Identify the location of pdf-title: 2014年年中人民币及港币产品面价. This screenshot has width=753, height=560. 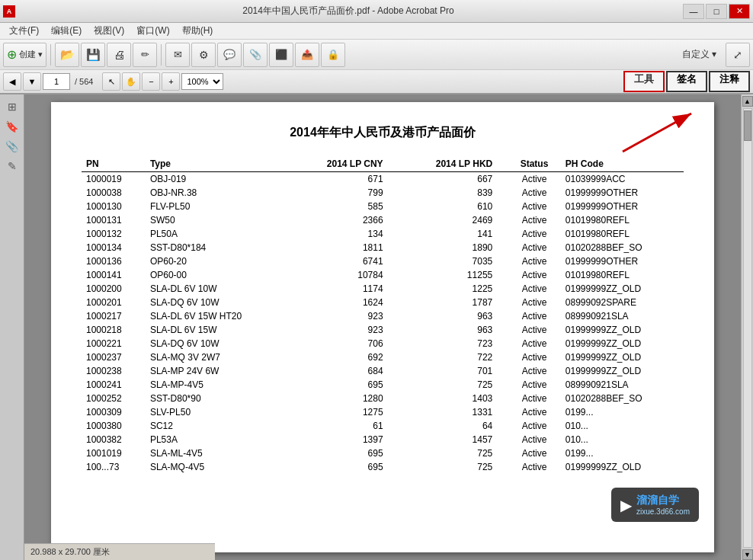
(383, 133).